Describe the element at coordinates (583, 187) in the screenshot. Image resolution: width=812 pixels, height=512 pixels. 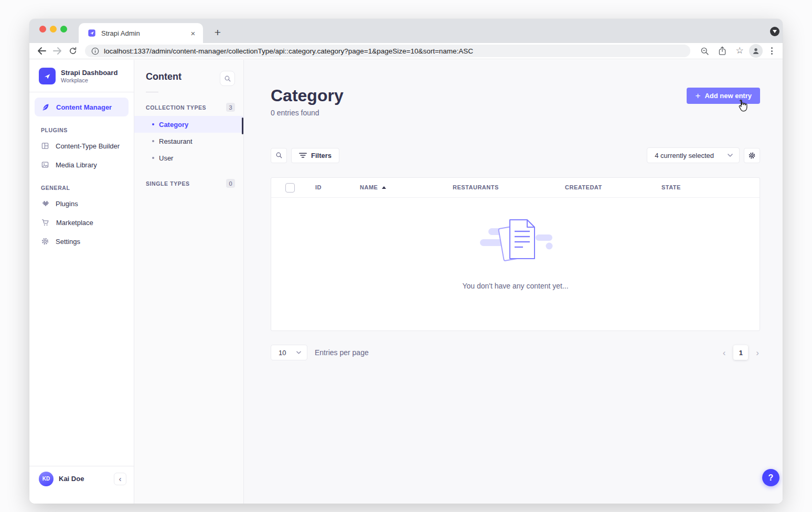
I see `column-header-createdat: CREATEDAT` at that location.